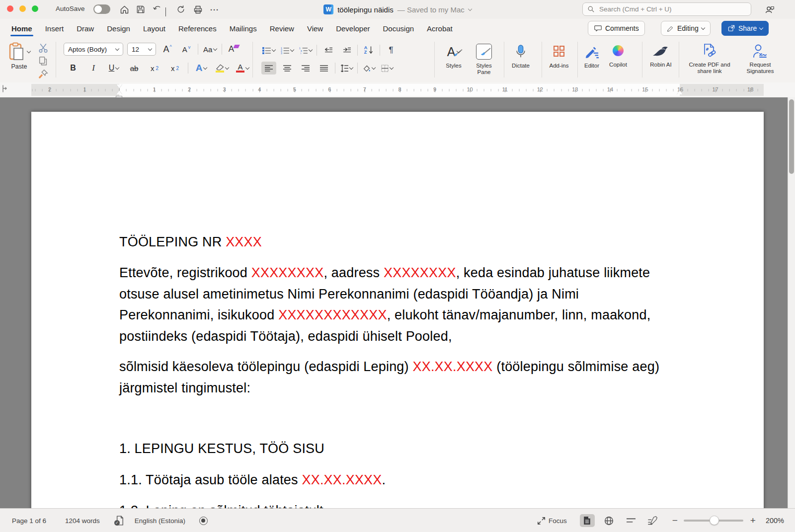  Describe the element at coordinates (124, 9) in the screenshot. I see `home-start-button` at that location.